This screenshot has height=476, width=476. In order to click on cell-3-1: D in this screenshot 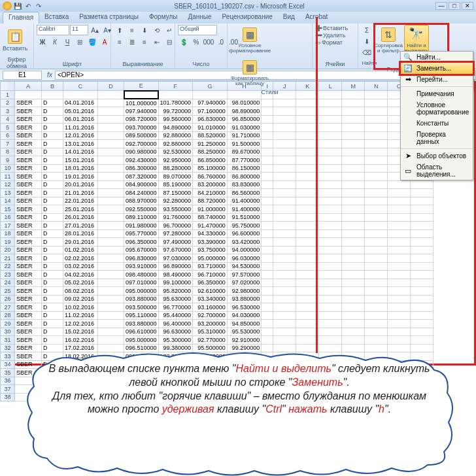, I will do `click(52, 111)`.